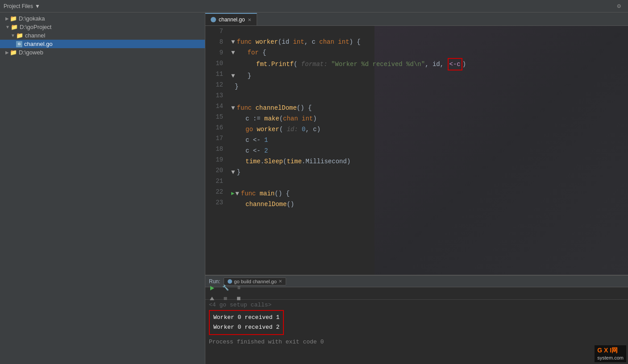 The height and width of the screenshot is (364, 628). What do you see at coordinates (103, 53) in the screenshot?
I see `sidebar-item-goweb: ▶ 📁 D:\goweb` at bounding box center [103, 53].